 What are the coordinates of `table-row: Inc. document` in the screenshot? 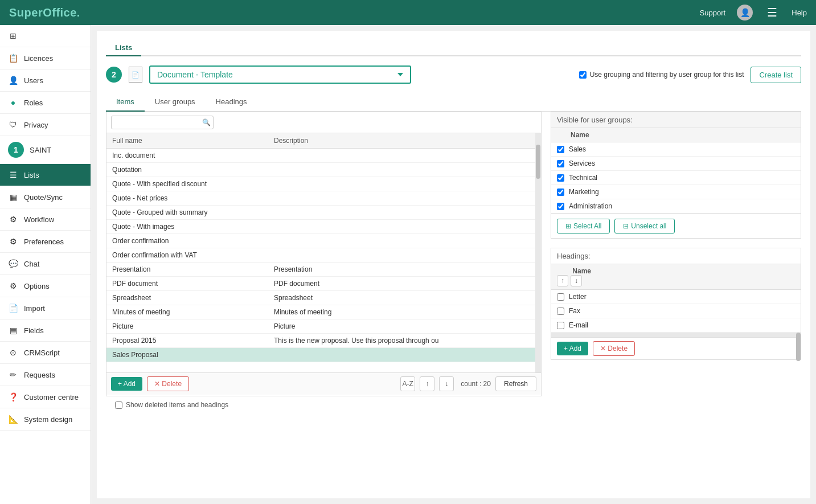 It's located at (321, 156).